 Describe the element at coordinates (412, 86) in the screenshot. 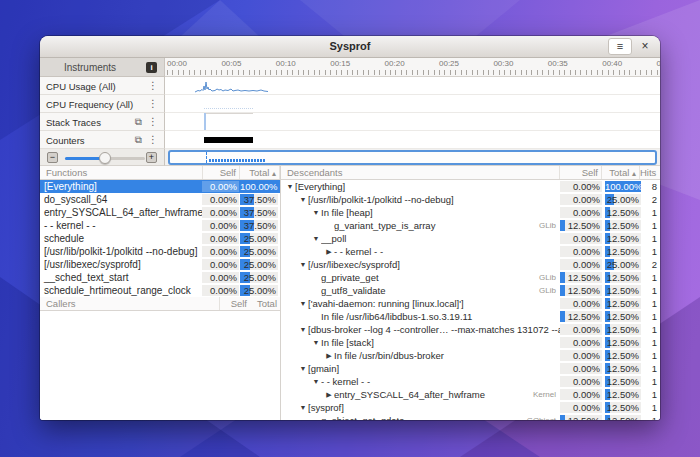

I see `cpu-usage-chart` at that location.